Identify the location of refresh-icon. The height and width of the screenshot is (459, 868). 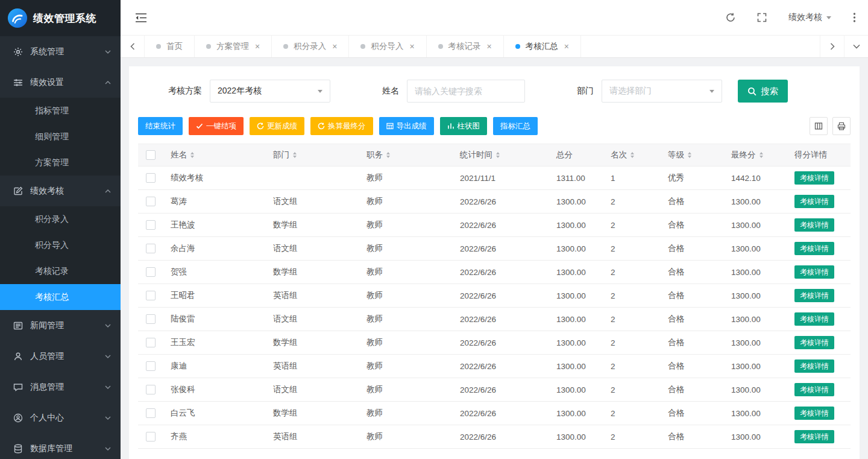
(731, 17).